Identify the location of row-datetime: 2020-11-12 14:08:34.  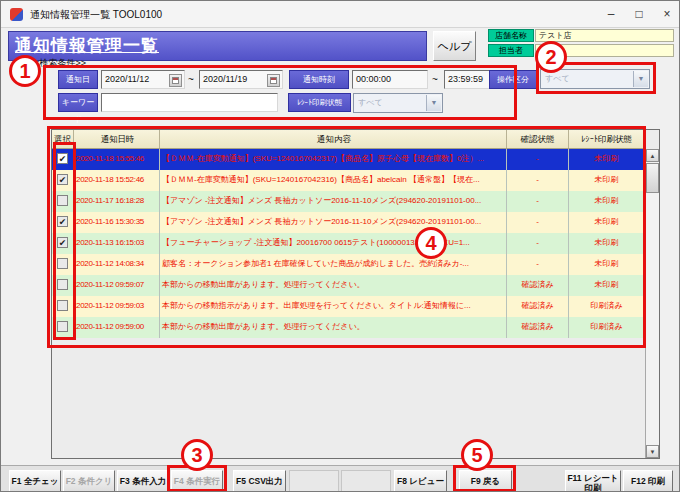
(117, 264).